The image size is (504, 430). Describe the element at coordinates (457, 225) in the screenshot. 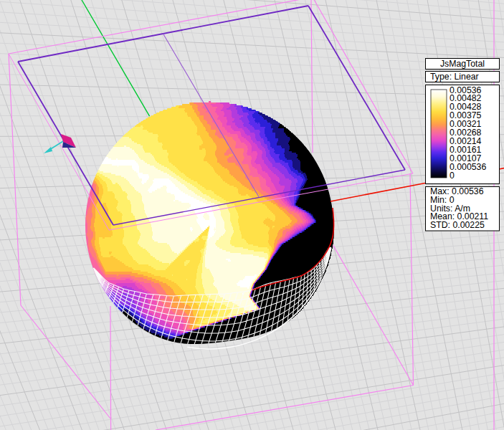

I see `svg-text: STD: 0.00225` at that location.